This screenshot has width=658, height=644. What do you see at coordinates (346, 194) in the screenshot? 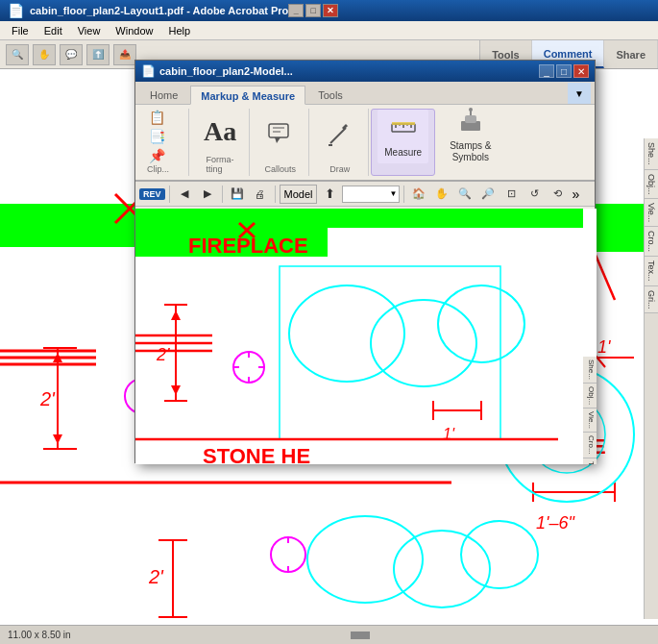
I see `dropdown-value` at bounding box center [346, 194].